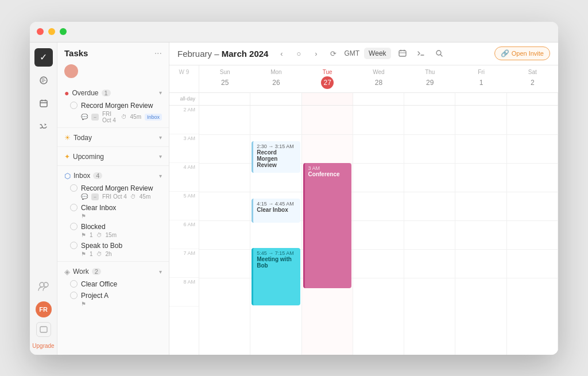 This screenshot has height=376, width=588. Describe the element at coordinates (44, 330) in the screenshot. I see `notifications-icon` at that location.